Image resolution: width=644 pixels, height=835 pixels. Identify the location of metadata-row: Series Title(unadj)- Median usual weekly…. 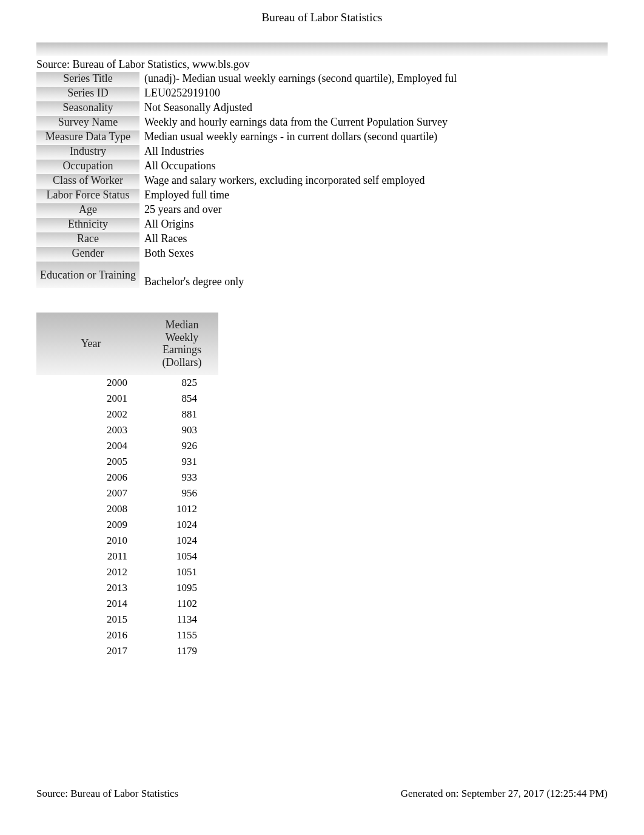
(246, 79).